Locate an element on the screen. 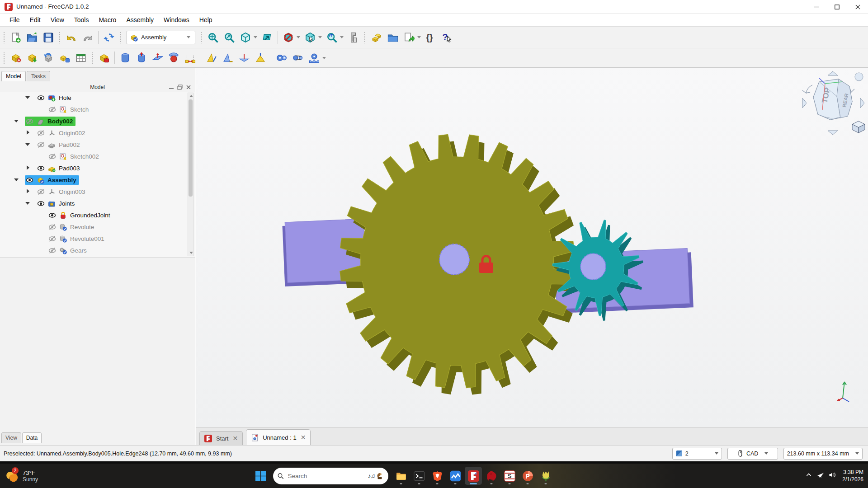 This screenshot has height=488, width=868. dock-minimize-icon is located at coordinates (171, 88).